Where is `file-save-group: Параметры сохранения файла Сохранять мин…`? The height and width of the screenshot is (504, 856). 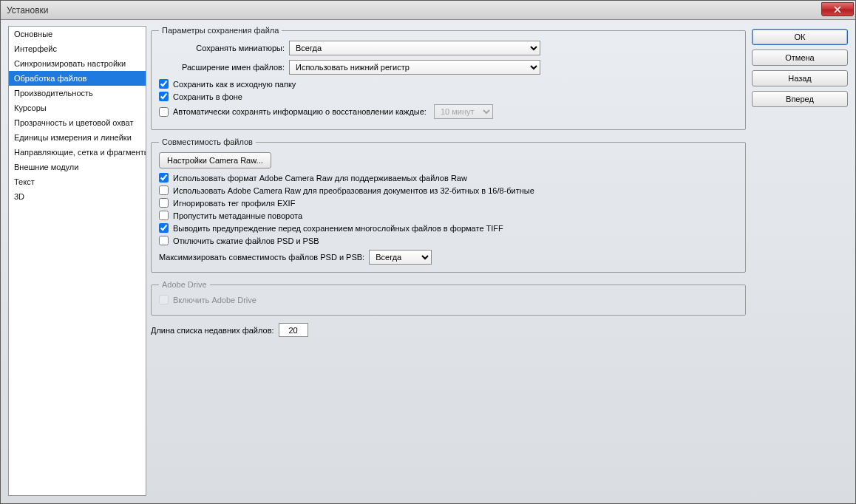 file-save-group: Параметры сохранения файла Сохранять мин… is located at coordinates (448, 78).